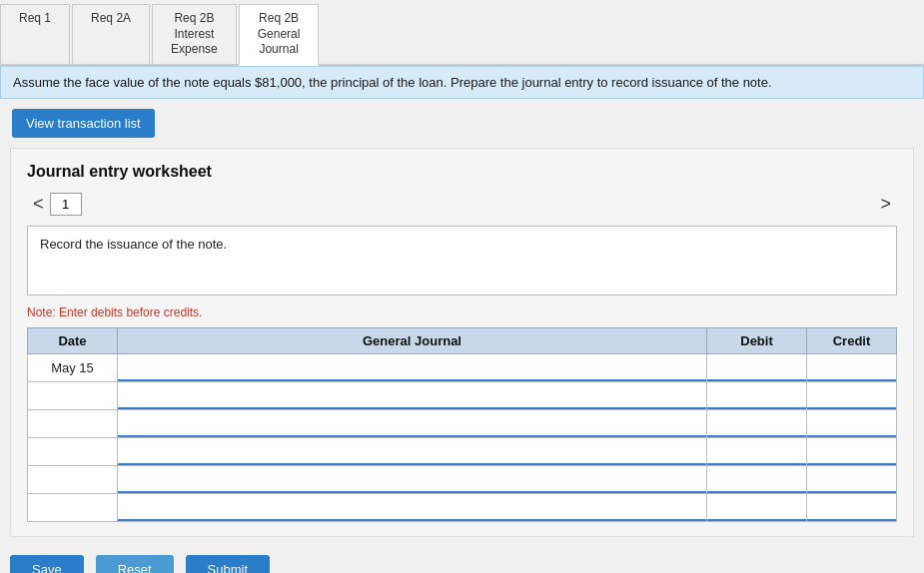  I want to click on note-text: Note: Enter debits before credits., so click(462, 312).